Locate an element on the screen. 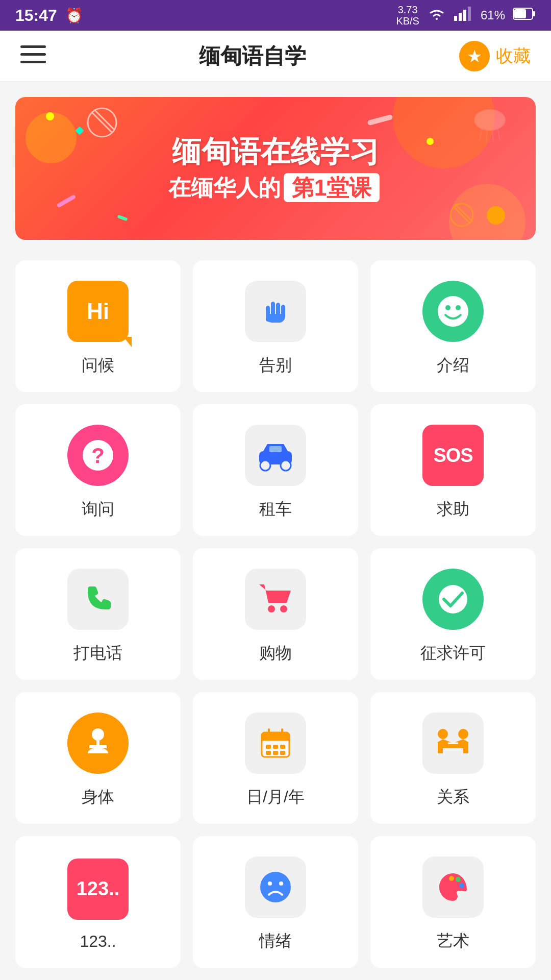 The image size is (551, 980). battery-percent: 61% is located at coordinates (493, 15).